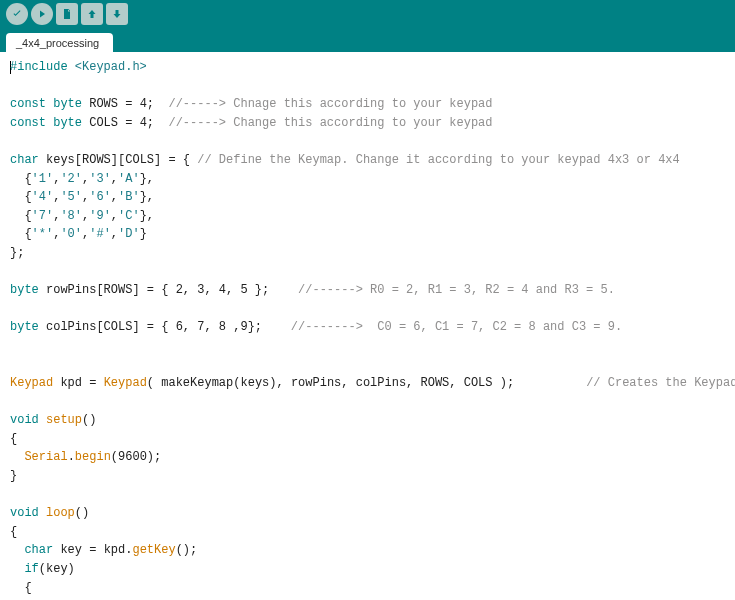  I want to click on open-button, so click(92, 14).